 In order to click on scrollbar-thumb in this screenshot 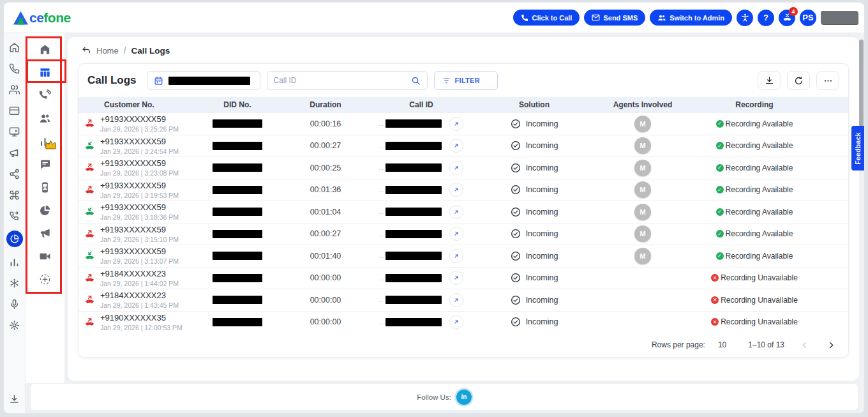, I will do `click(862, 84)`.